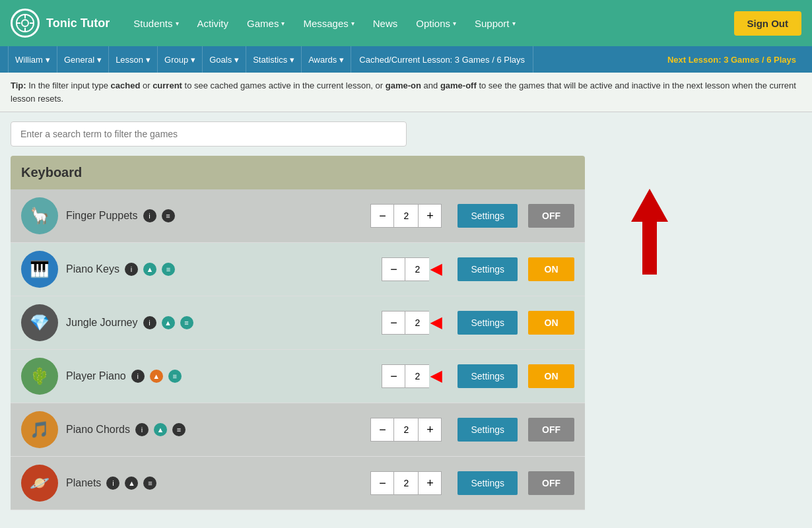 This screenshot has width=812, height=528. I want to click on game-avatar-player-piano: 🌵, so click(40, 376).